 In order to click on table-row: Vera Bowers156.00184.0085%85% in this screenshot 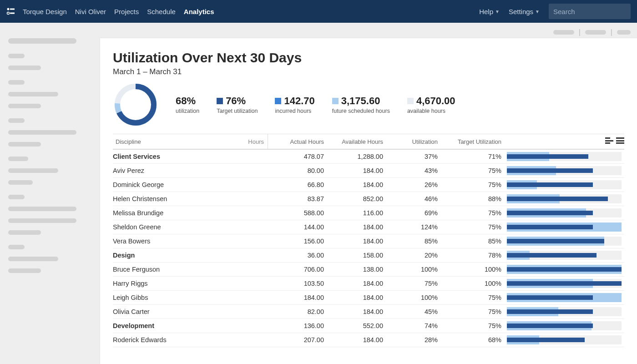, I will do `click(369, 241)`.